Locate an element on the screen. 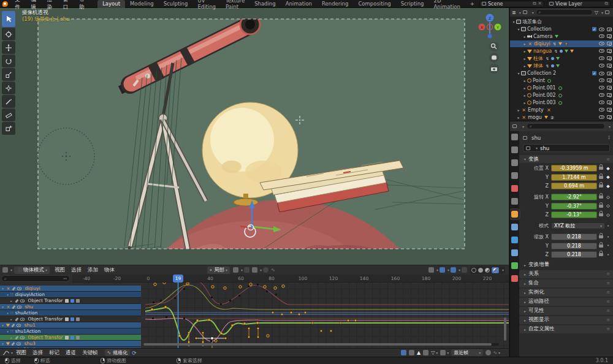  graph-menu-channel: 通道 is located at coordinates (71, 353).